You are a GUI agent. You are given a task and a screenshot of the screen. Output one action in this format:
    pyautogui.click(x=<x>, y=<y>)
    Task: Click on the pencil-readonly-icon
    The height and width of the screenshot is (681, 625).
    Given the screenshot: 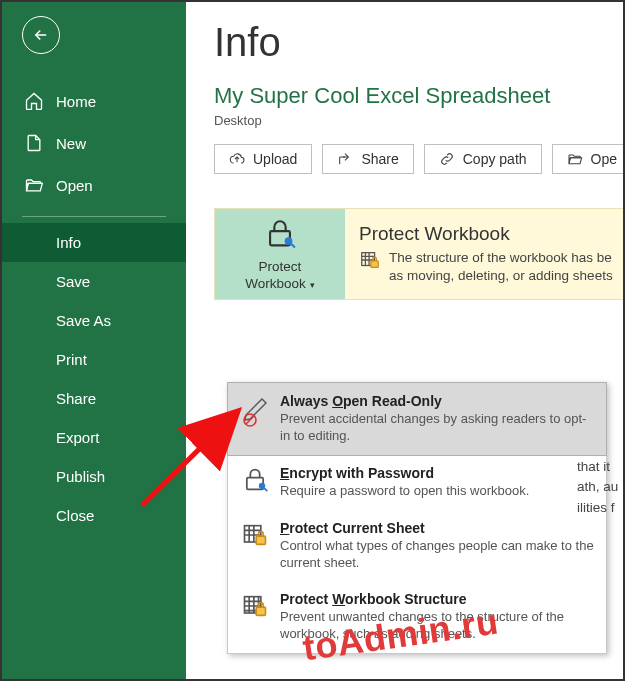 What is the action you would take?
    pyautogui.click(x=255, y=410)
    